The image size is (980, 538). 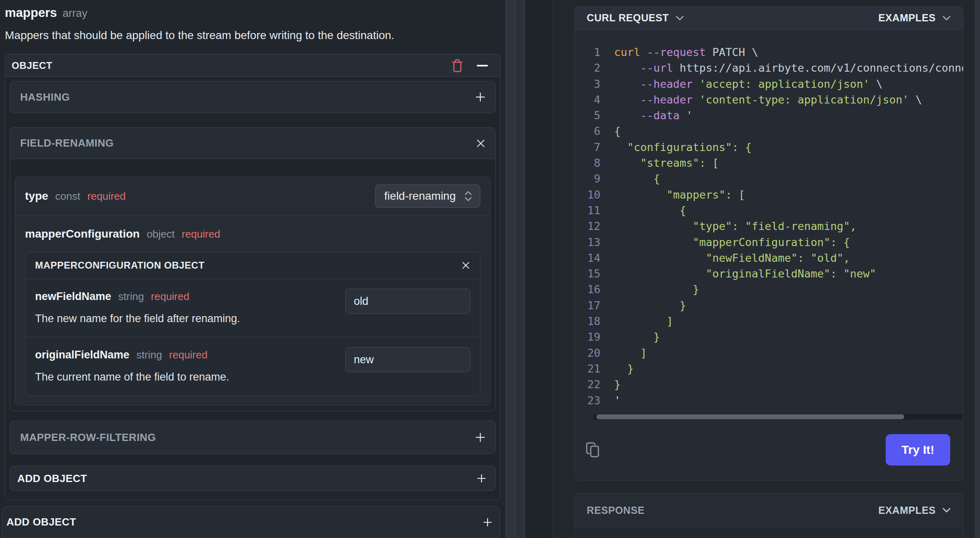 I want to click on code-line: 8 "streams": [, so click(x=774, y=163).